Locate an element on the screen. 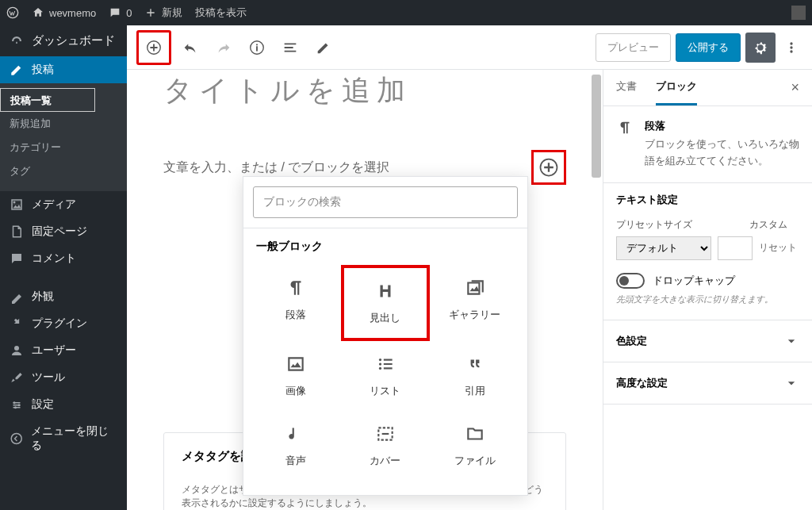  menu-pages: 固定ページ is located at coordinates (63, 232).